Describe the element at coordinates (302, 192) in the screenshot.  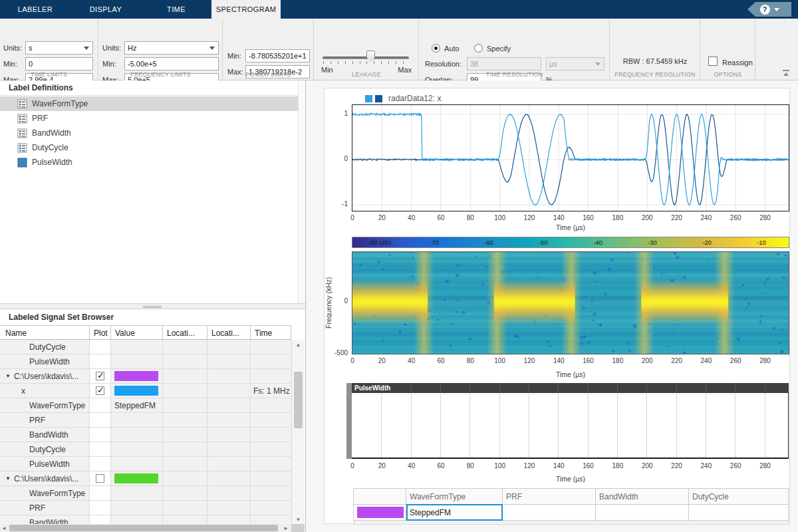
I see `label-definitions-scrollbar` at that location.